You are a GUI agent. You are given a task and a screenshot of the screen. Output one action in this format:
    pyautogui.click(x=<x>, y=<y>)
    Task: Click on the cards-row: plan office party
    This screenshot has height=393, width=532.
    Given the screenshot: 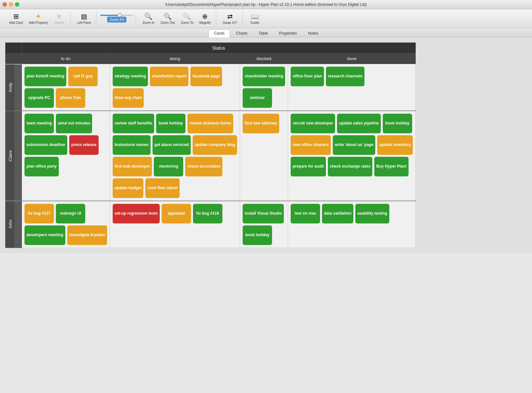 What is the action you would take?
    pyautogui.click(x=66, y=167)
    